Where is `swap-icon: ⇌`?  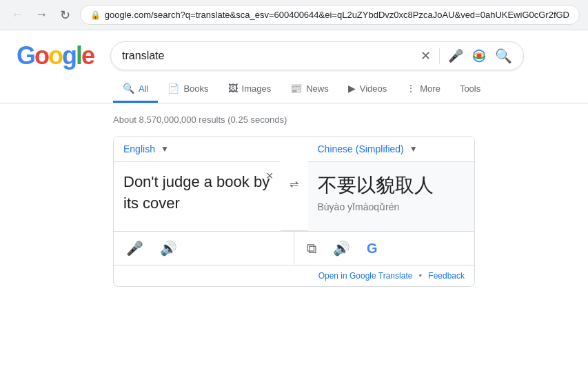
swap-icon: ⇌ is located at coordinates (294, 183).